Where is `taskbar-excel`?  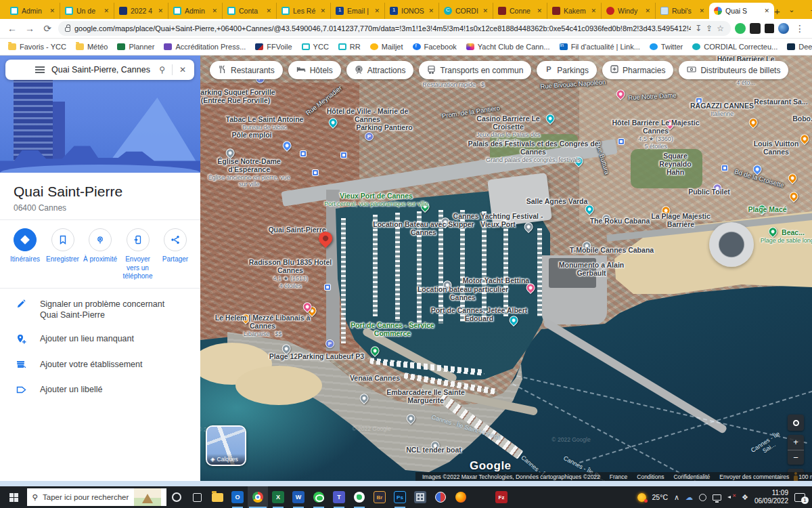
taskbar-excel is located at coordinates (278, 497).